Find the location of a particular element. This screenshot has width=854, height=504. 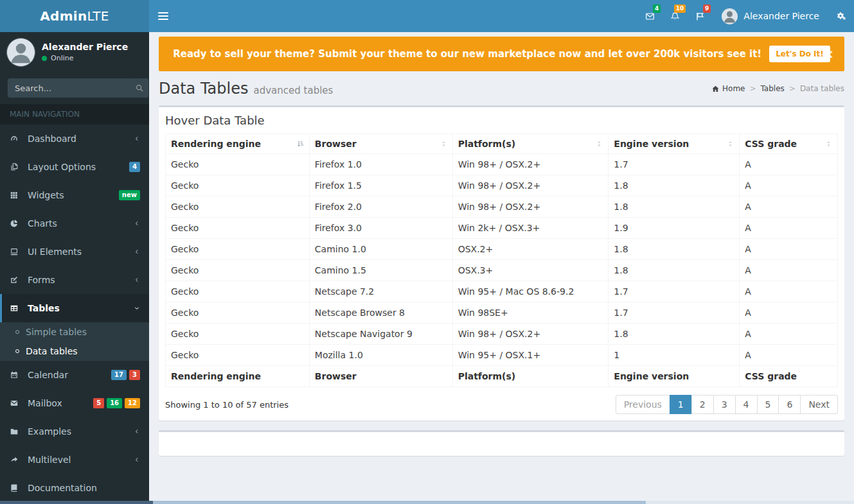

sidebar-user-status: Online is located at coordinates (85, 58).